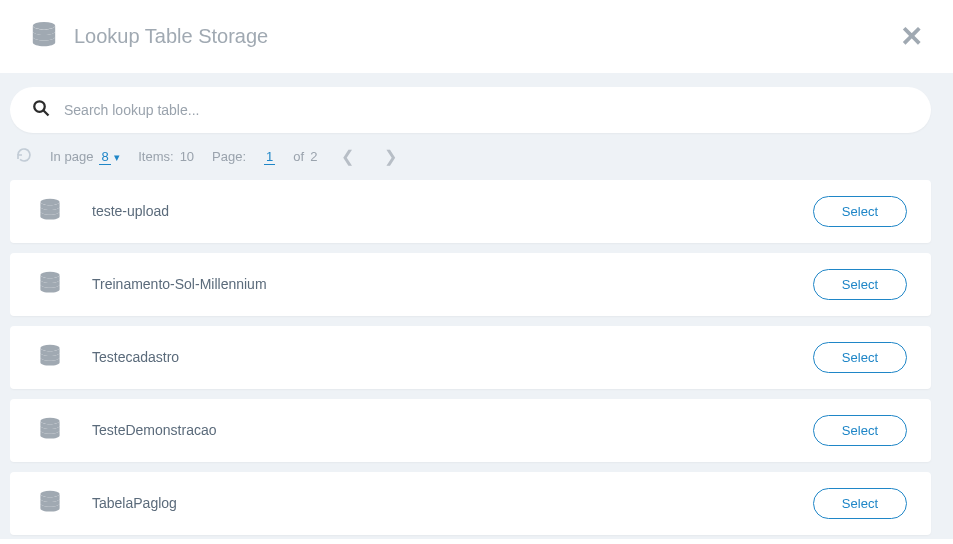 This screenshot has height=544, width=953. Describe the element at coordinates (912, 36) in the screenshot. I see `close-icon: ✕` at that location.